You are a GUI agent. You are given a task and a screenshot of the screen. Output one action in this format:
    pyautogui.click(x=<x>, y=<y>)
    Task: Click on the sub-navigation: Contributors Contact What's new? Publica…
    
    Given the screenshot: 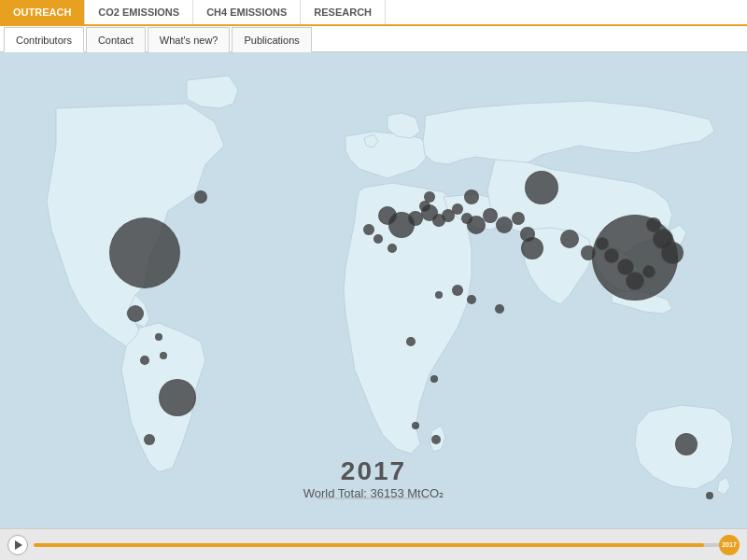 What is the action you would take?
    pyautogui.click(x=374, y=39)
    